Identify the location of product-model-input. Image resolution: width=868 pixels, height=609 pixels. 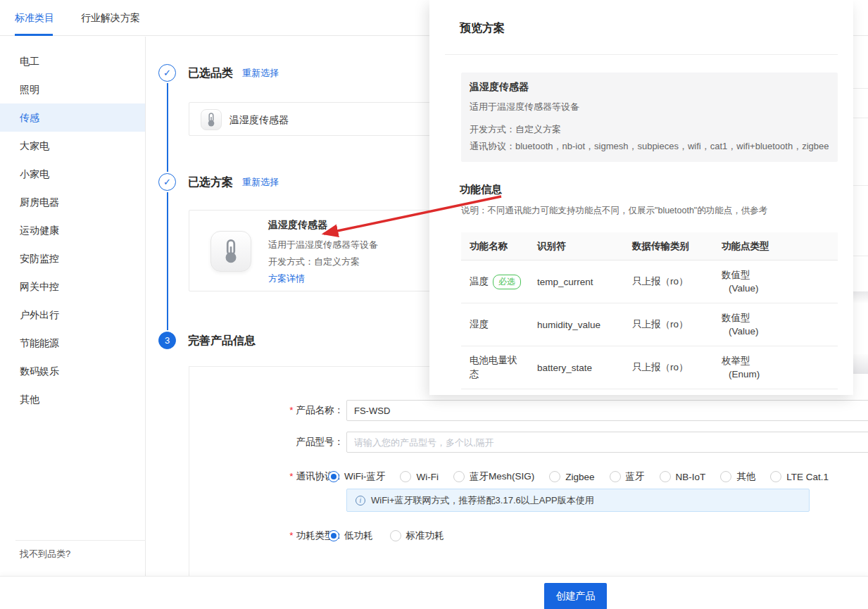
(607, 442).